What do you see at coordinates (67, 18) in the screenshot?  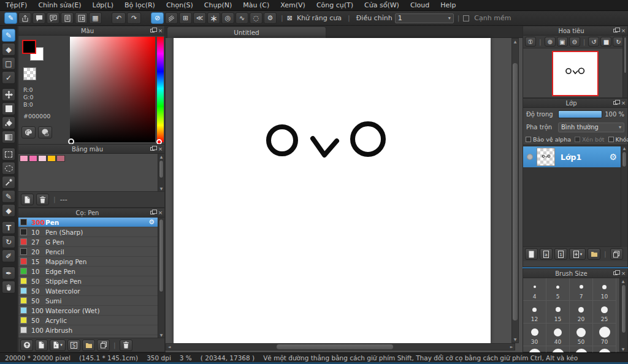 I see `document-button` at bounding box center [67, 18].